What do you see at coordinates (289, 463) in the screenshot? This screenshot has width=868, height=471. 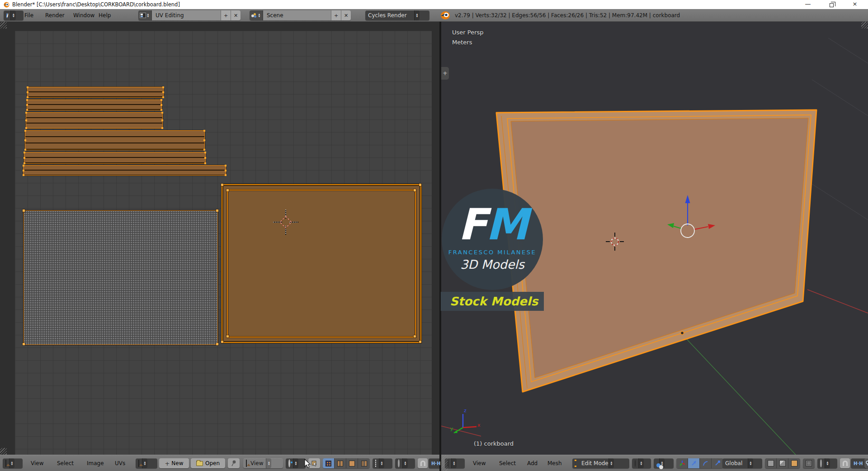 I see `pivot-center-icon` at bounding box center [289, 463].